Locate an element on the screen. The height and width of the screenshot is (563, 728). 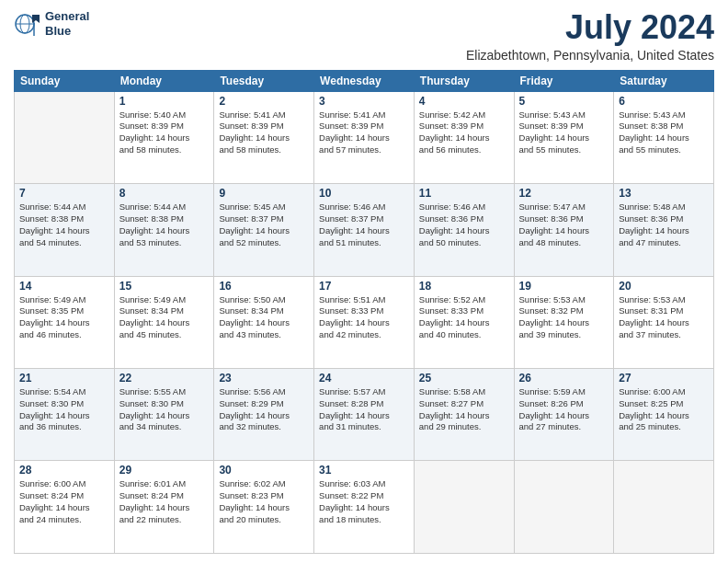
table-row: 15Sunrise: 5:49 AMSunset: 8:34 PMDayligh… is located at coordinates (164, 322).